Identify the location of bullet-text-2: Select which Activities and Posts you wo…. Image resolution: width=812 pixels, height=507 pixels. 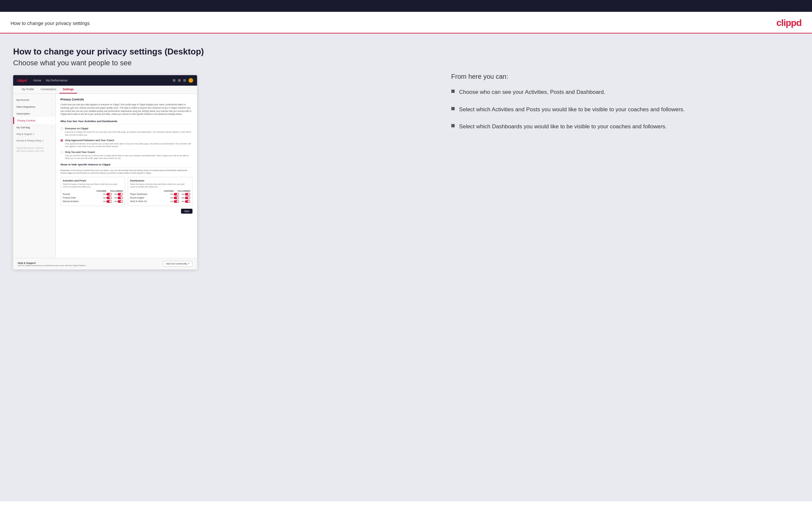
(572, 110).